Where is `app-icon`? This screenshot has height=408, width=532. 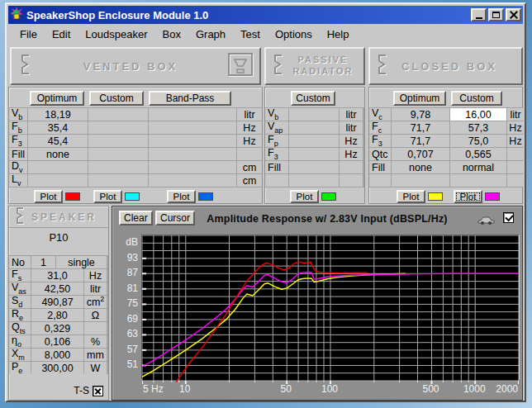
app-icon is located at coordinates (17, 15).